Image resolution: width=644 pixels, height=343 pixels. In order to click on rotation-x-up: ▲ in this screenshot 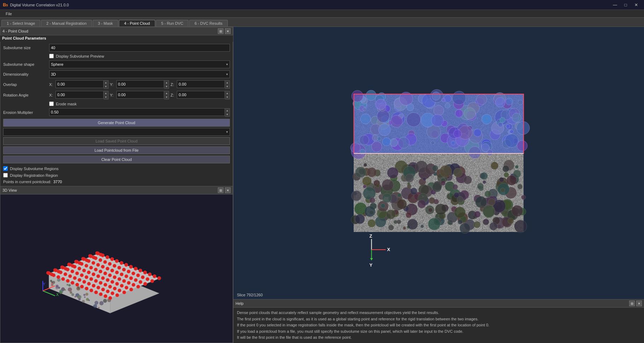, I will do `click(106, 93)`.